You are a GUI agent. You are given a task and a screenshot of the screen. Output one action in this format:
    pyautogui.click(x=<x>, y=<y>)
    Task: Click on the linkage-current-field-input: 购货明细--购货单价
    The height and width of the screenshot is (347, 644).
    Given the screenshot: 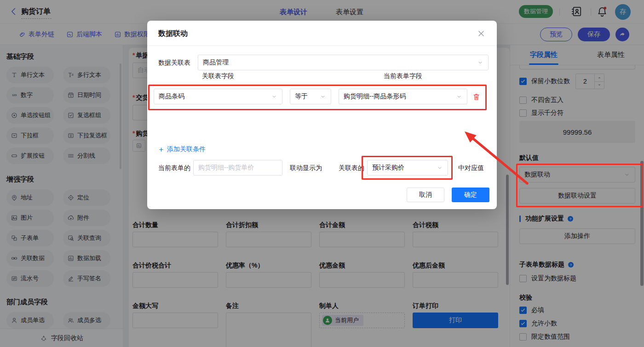 What is the action you would take?
    pyautogui.click(x=238, y=168)
    